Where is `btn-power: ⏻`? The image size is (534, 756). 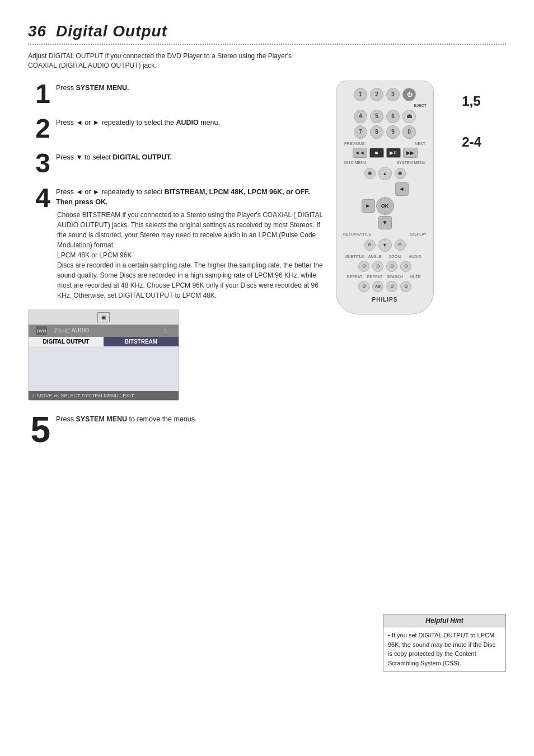 btn-power: ⏻ is located at coordinates (409, 95).